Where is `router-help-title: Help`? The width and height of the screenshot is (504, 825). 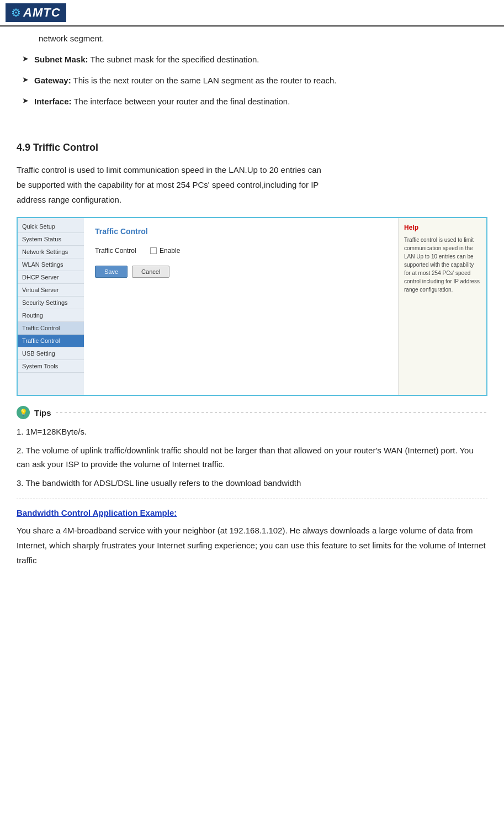
router-help-title: Help is located at coordinates (443, 228).